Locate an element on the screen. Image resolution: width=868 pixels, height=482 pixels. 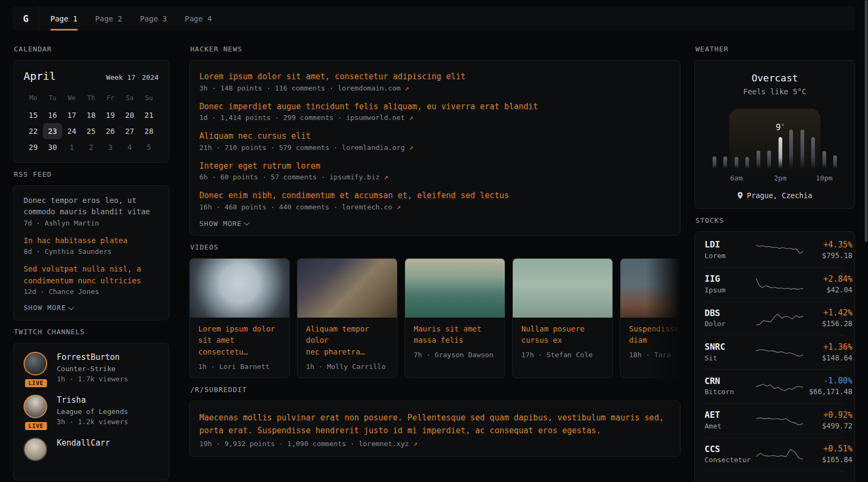
calendar-day: 1 is located at coordinates (72, 147).